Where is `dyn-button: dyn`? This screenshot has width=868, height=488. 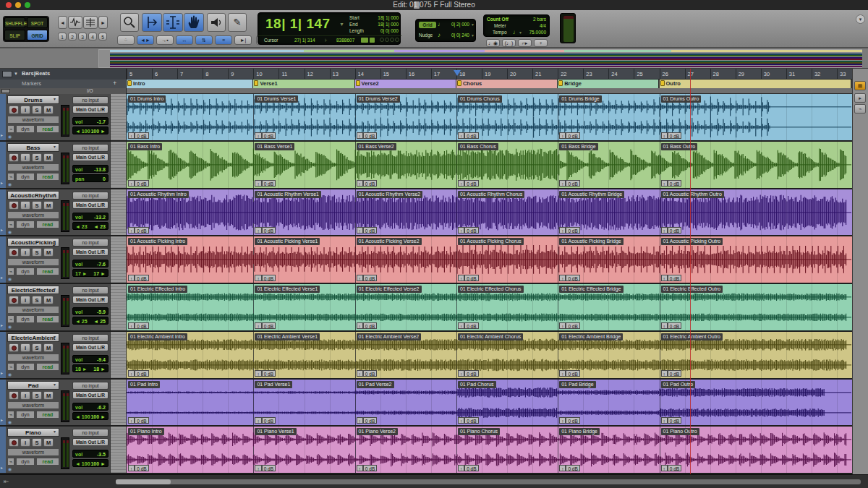 dyn-button: dyn is located at coordinates (25, 367).